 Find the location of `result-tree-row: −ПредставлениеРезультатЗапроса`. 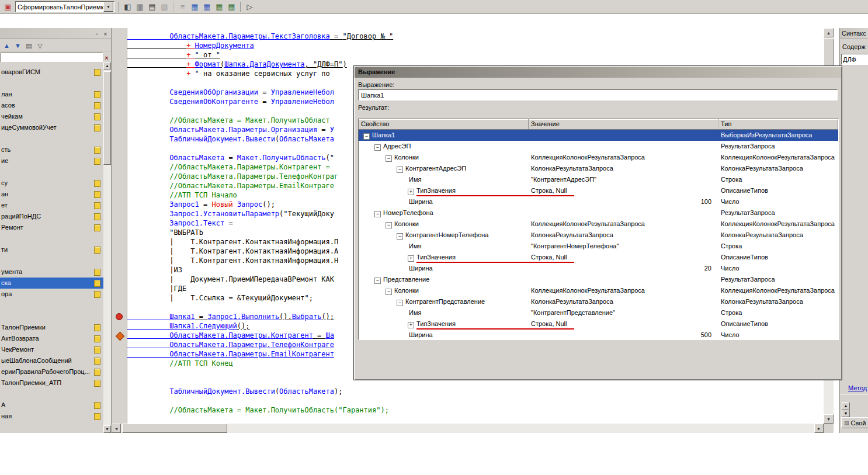

result-tree-row: −ПредставлениеРезультатЗапроса is located at coordinates (598, 279).